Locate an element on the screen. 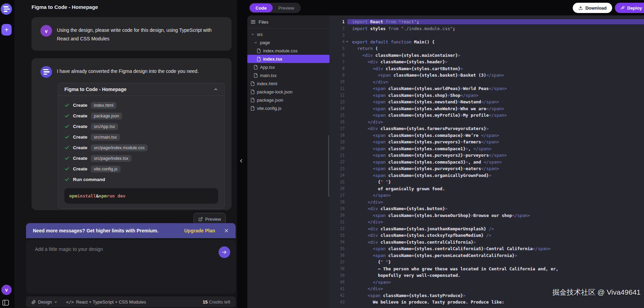 The width and height of the screenshot is (644, 308). file-tree-item-page: page is located at coordinates (288, 42).